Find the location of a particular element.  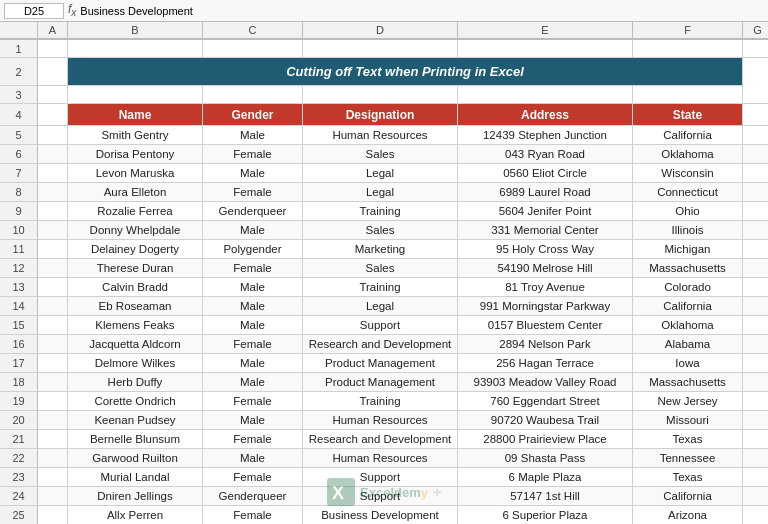

cell-state-16: Alabama is located at coordinates (688, 344).